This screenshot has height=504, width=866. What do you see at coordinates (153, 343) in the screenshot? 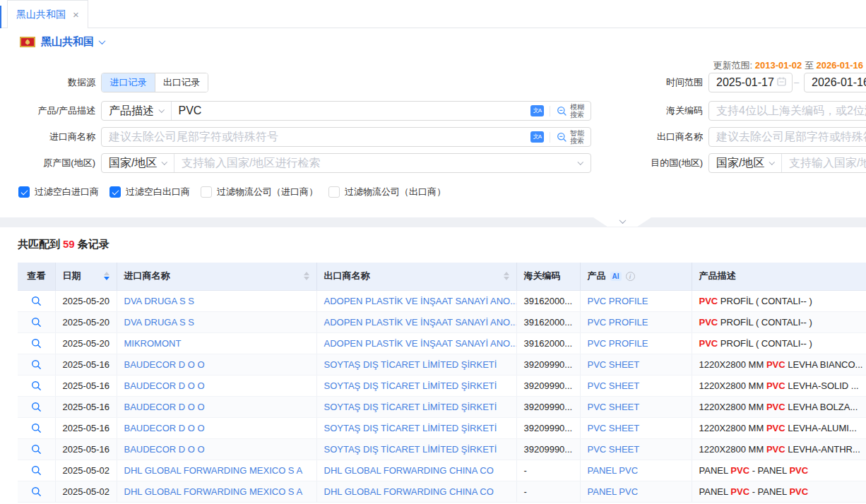
I see `importer-link: MIKROMONT` at bounding box center [153, 343].